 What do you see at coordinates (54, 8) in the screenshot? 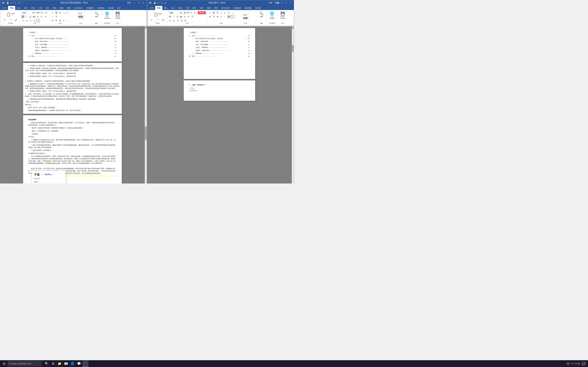
I see `tab-review-left: 审阅` at bounding box center [54, 8].